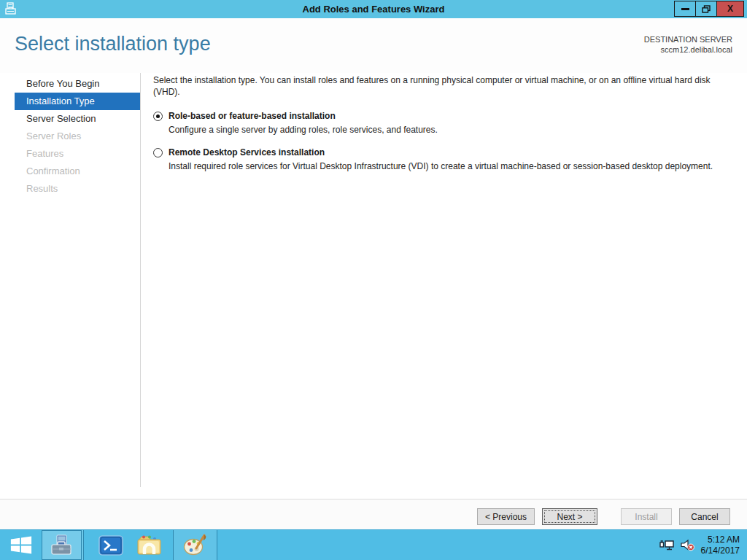 The height and width of the screenshot is (560, 747). Describe the element at coordinates (111, 545) in the screenshot. I see `taskbar-powershell-button` at that location.